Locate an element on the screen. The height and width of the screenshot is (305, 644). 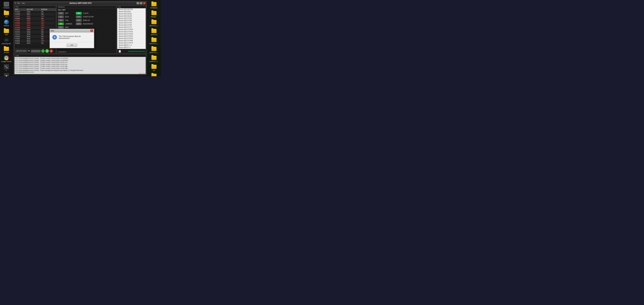
list-item: - Bosch MED17.1.1 is located at coordinates (132, 45).